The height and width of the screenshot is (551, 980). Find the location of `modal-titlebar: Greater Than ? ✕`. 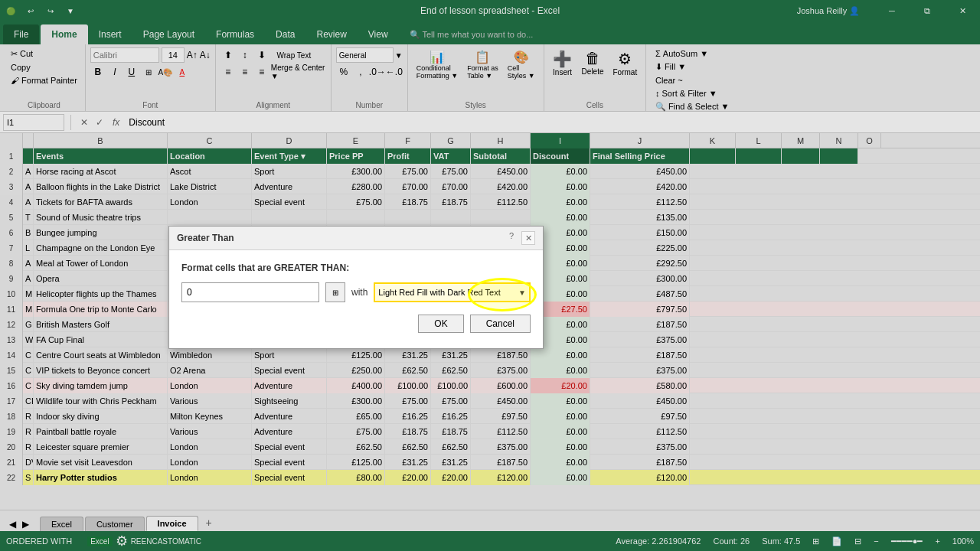

modal-titlebar: Greater Than ? ✕ is located at coordinates (356, 239).